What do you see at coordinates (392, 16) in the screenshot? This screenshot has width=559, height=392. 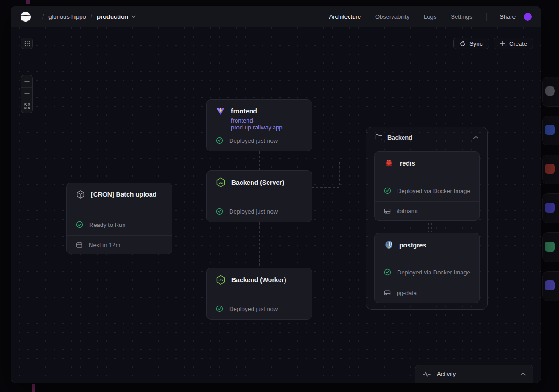 I see `tab-observability: Observability` at bounding box center [392, 16].